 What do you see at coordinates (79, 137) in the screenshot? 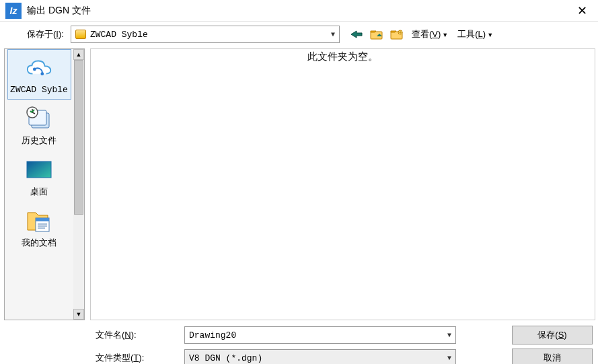
I see `scroll-thumb` at bounding box center [79, 137].